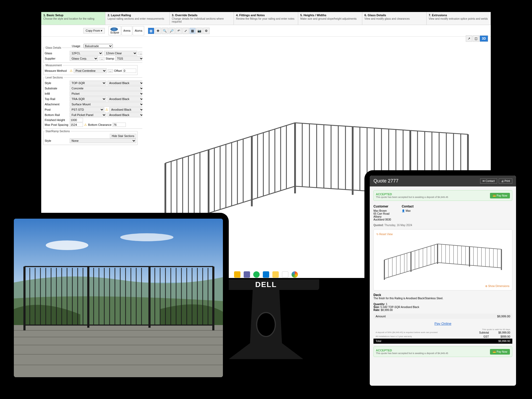  What do you see at coordinates (504, 341) in the screenshot?
I see `total-value: $9,898.90` at bounding box center [504, 341].